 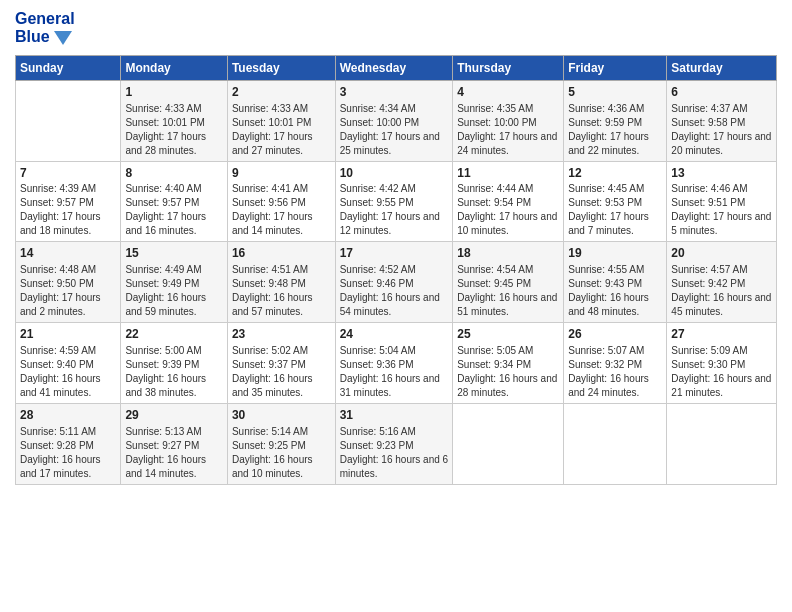 I want to click on week-row-2: 7Sunrise: 4:39 AMSunset: 9:57 PMDaylight…, so click(x=396, y=202).